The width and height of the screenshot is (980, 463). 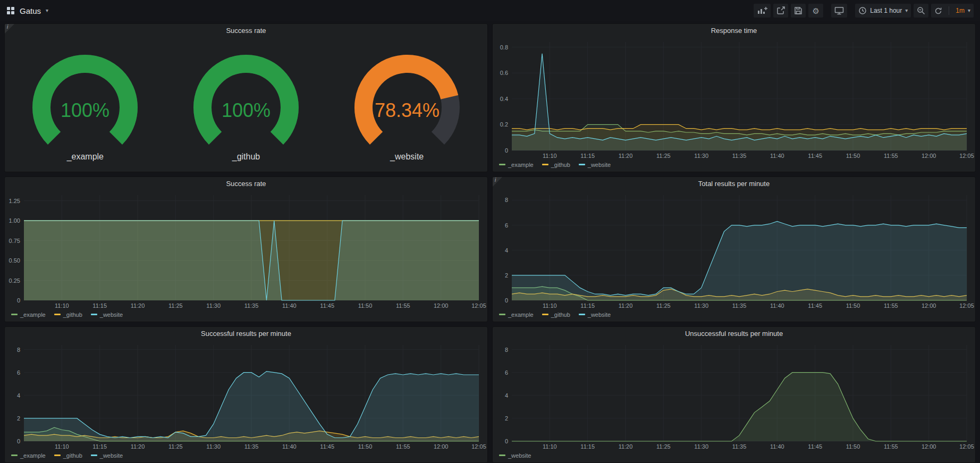 What do you see at coordinates (734, 334) in the screenshot?
I see `panel-title: Unsuccessful results per minute` at bounding box center [734, 334].